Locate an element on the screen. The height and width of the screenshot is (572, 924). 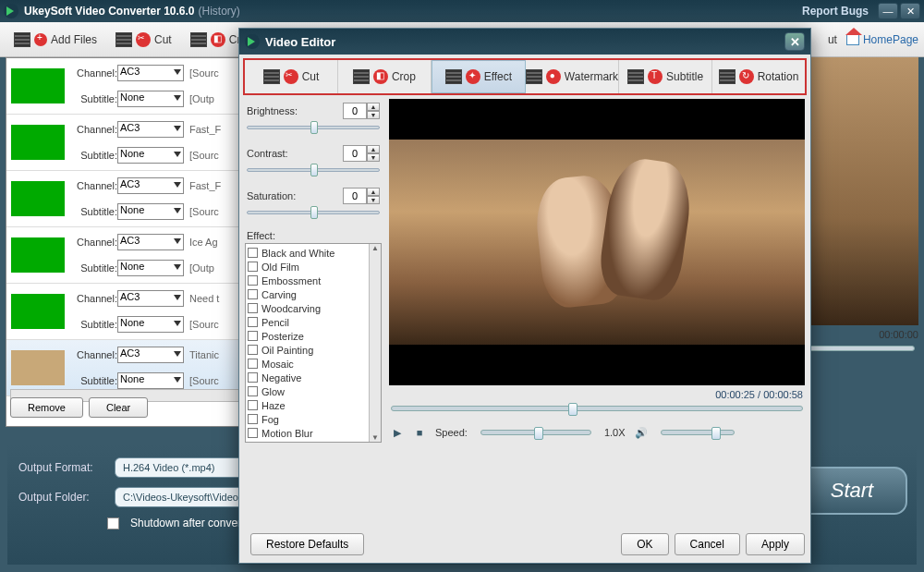
tab-rotation: Rotation is located at coordinates (759, 77).